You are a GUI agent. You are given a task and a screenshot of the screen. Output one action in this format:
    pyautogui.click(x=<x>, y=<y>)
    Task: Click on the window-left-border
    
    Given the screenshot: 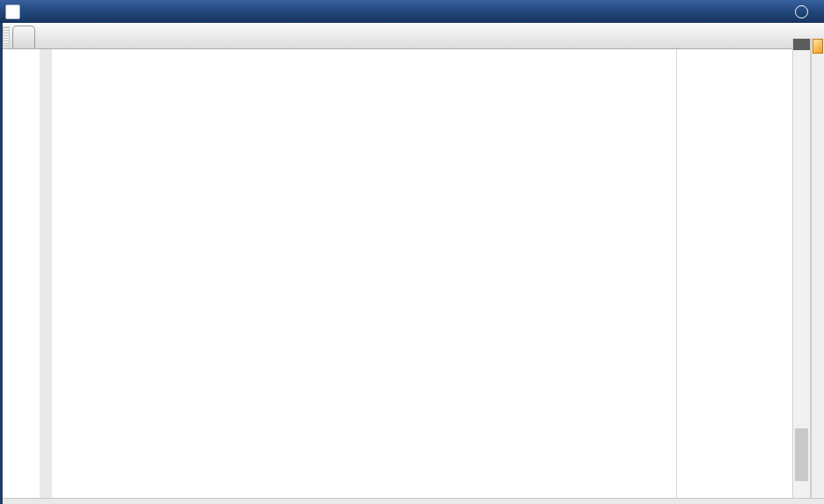 What is the action you would take?
    pyautogui.click(x=2, y=264)
    